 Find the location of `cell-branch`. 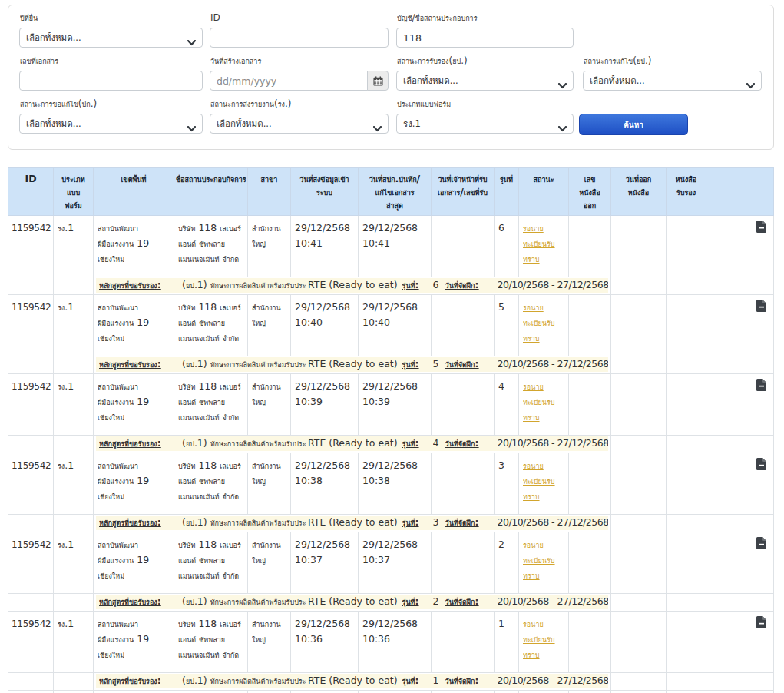

cell-branch is located at coordinates (270, 691).